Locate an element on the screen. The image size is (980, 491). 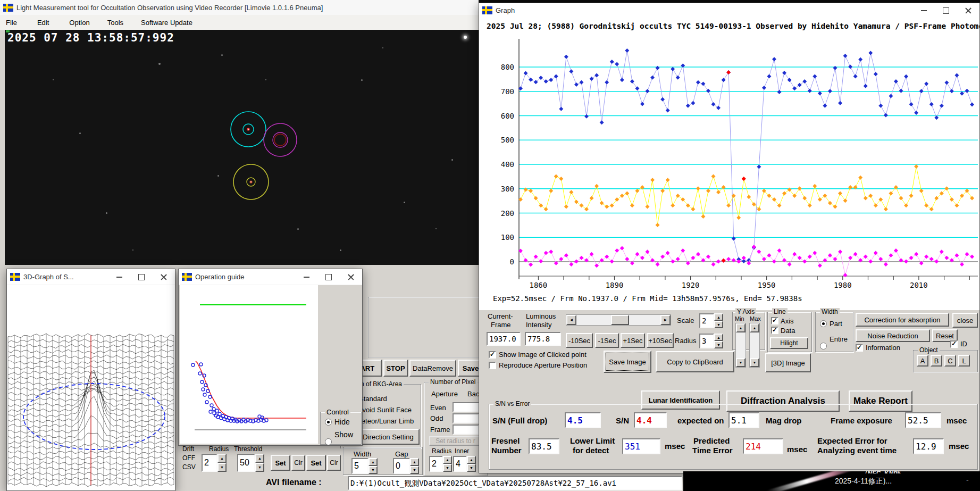
menu-file: File is located at coordinates (12, 22).